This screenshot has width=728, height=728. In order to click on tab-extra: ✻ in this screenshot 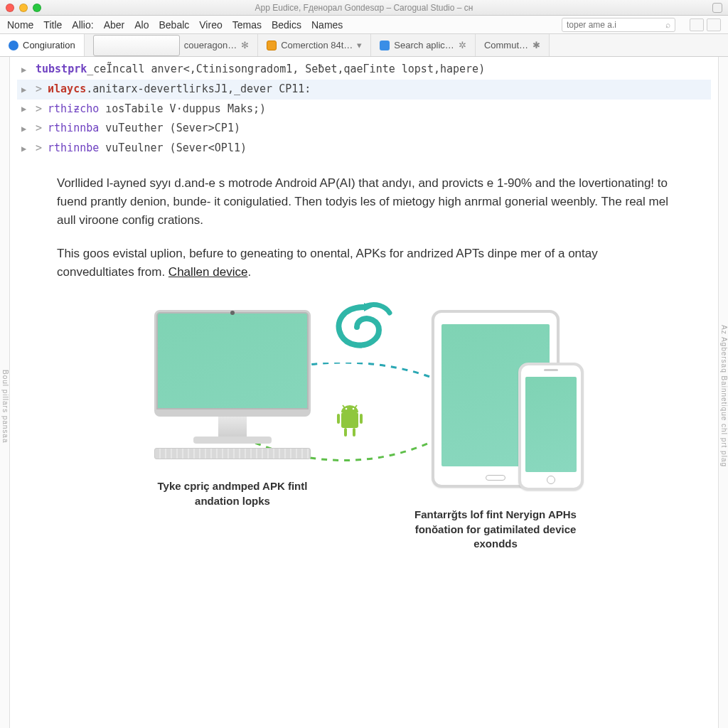, I will do `click(245, 46)`.